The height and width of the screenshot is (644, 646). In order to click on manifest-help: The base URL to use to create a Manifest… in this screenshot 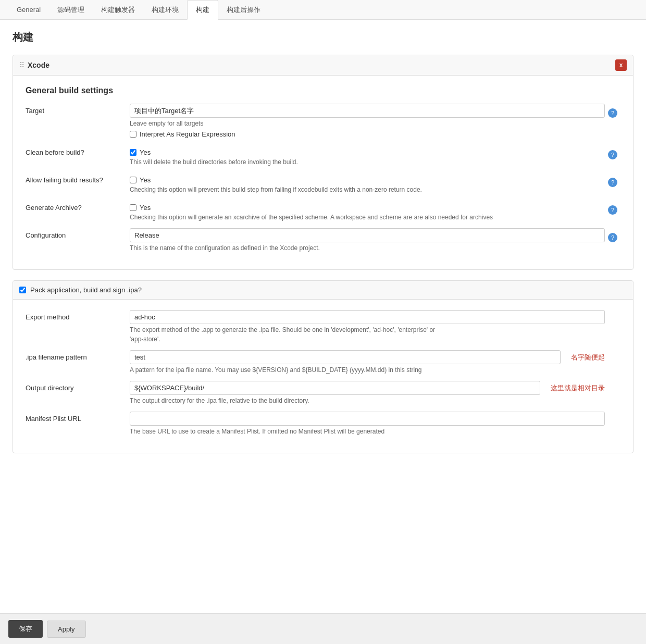, I will do `click(367, 431)`.